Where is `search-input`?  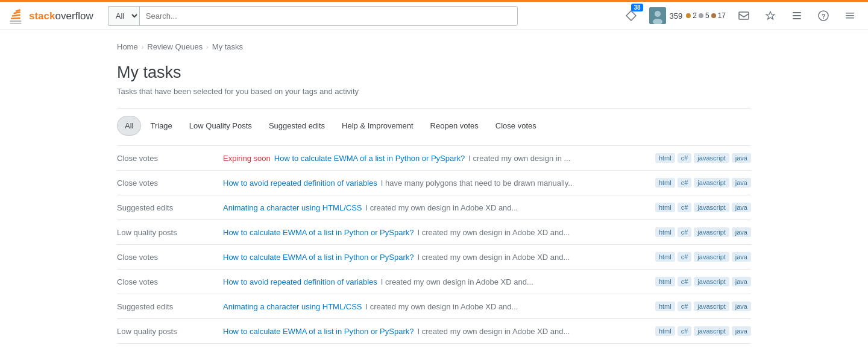
search-input is located at coordinates (329, 16).